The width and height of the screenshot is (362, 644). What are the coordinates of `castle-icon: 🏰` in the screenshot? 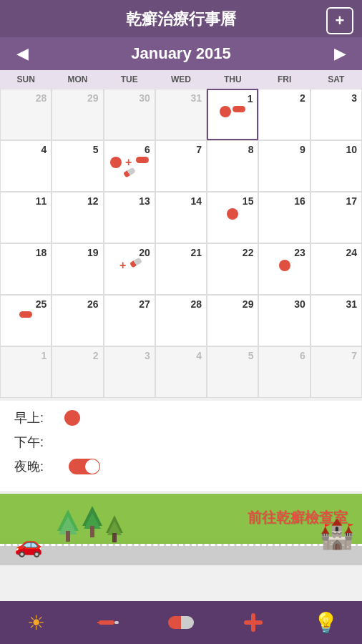 It's located at (337, 534).